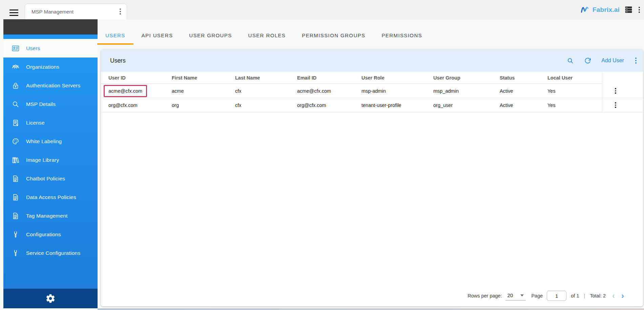 This screenshot has height=310, width=644. Describe the element at coordinates (259, 78) in the screenshot. I see `column-header-last-name: Last Name` at that location.